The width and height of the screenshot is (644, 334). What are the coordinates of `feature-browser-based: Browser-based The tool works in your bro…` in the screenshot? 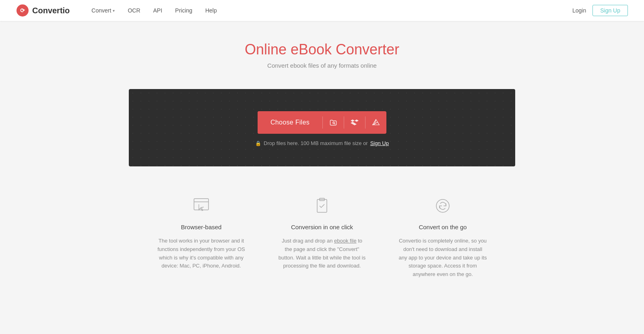 It's located at (201, 237).